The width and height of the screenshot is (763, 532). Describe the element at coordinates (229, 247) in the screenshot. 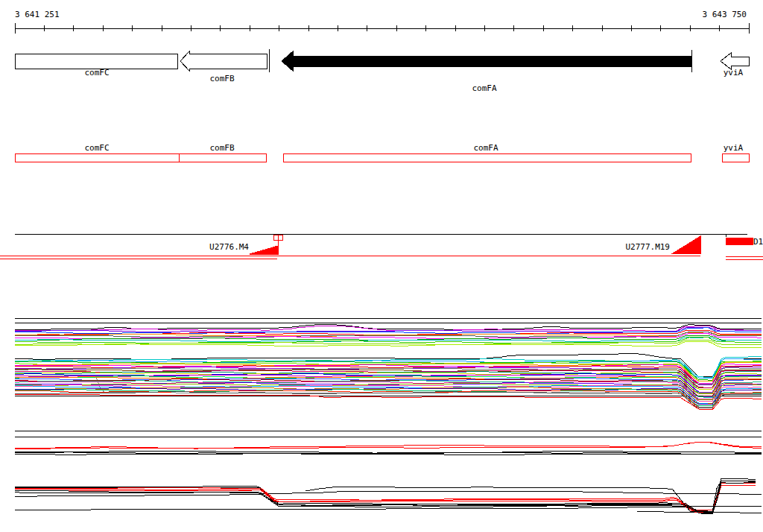

I see `ramp-label-U2776.M4: U2776.M4` at that location.